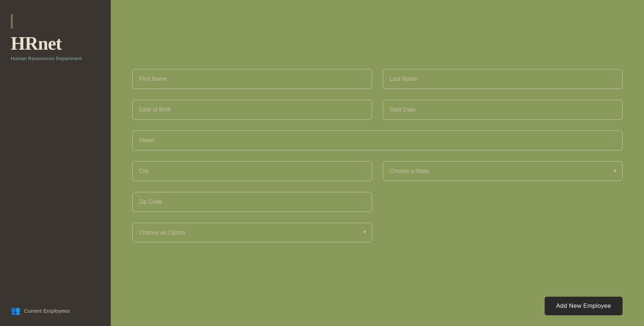 The image size is (644, 326). Describe the element at coordinates (502, 171) in the screenshot. I see `state-select: Choose a StateAlabamaAlaskaArizonaArkans…` at that location.